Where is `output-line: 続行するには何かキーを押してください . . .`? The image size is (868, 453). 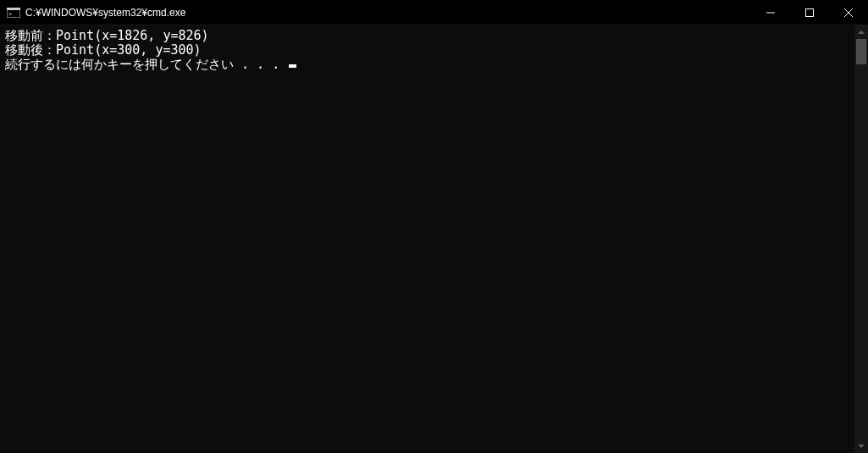 output-line: 続行するには何かキーを押してください . . . is located at coordinates (427, 64).